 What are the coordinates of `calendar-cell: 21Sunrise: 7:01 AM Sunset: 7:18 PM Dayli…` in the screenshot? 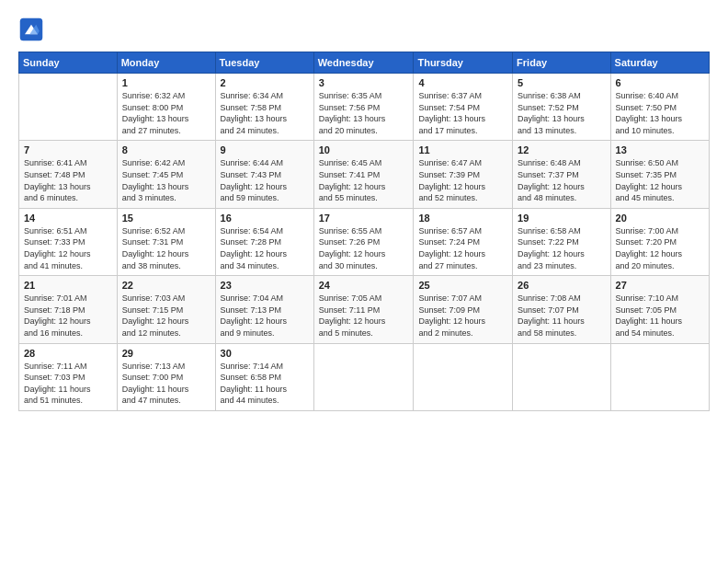 It's located at (68, 309).